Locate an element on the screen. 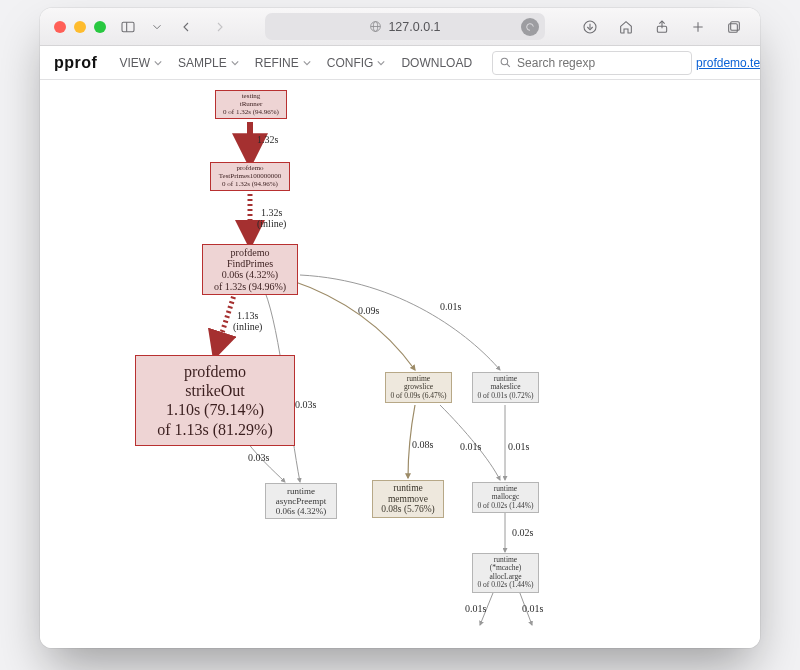  menu-config: CONFIG is located at coordinates (356, 63).